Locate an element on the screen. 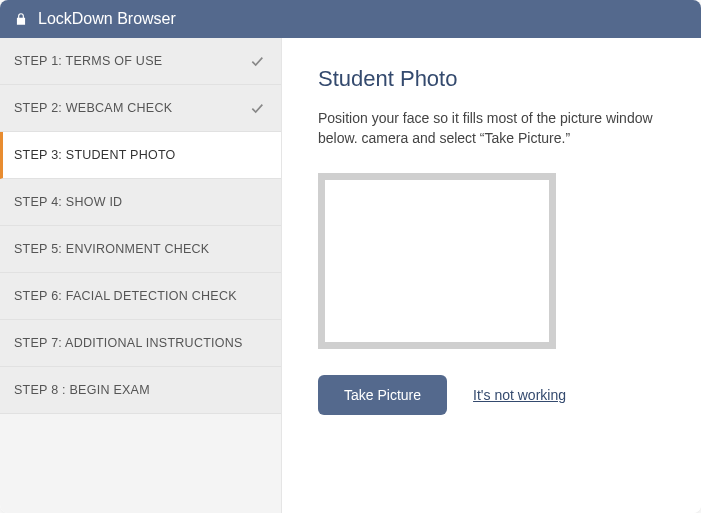 The image size is (701, 513). sidebar-step-7: STEP 7: ADDITIONAL INSTRUCTIONS is located at coordinates (140, 344).